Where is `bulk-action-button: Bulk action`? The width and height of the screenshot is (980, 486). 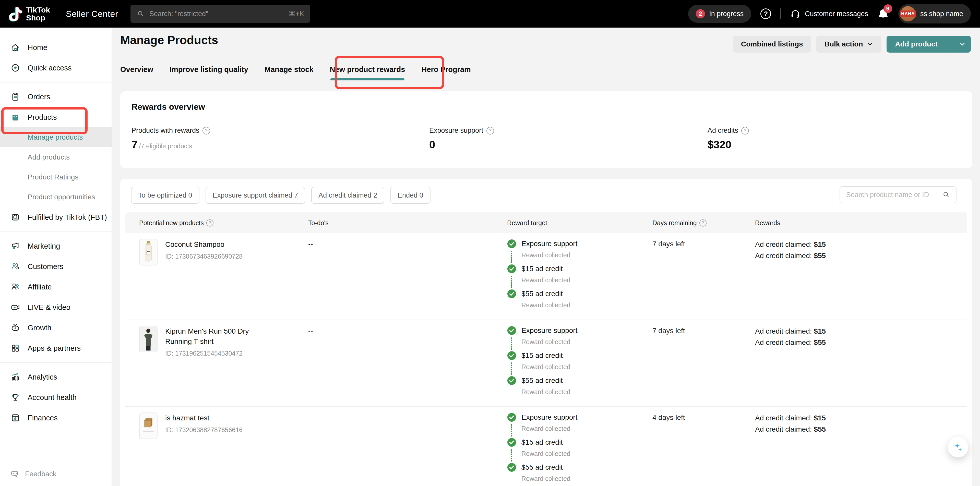 bulk-action-button: Bulk action is located at coordinates (849, 44).